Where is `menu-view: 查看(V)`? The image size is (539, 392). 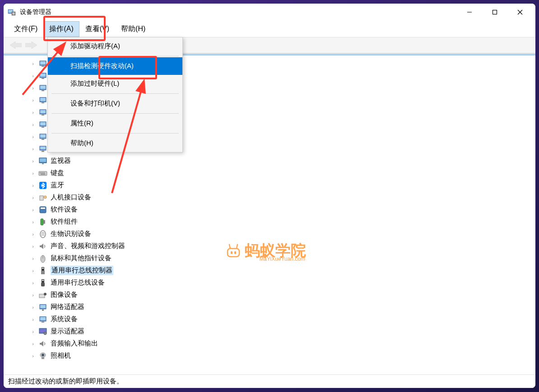
menu-view: 查看(V) is located at coordinates (98, 29).